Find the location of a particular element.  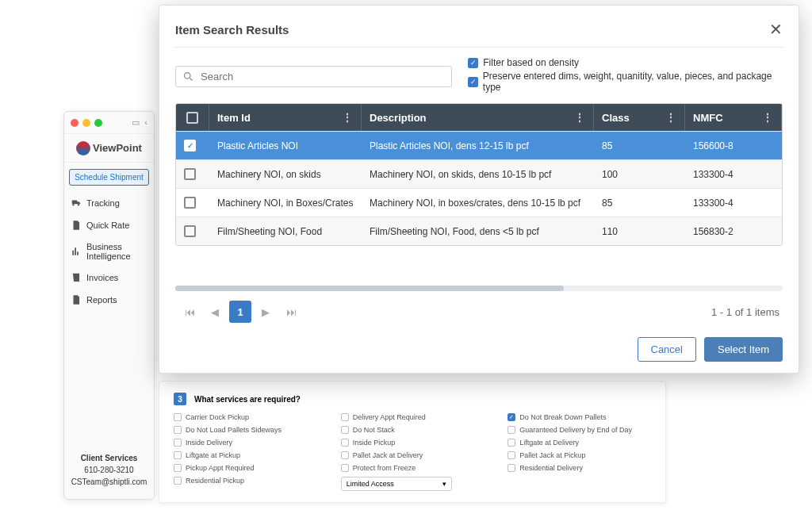

header-nmfc: NMFC⋮ is located at coordinates (733, 117).